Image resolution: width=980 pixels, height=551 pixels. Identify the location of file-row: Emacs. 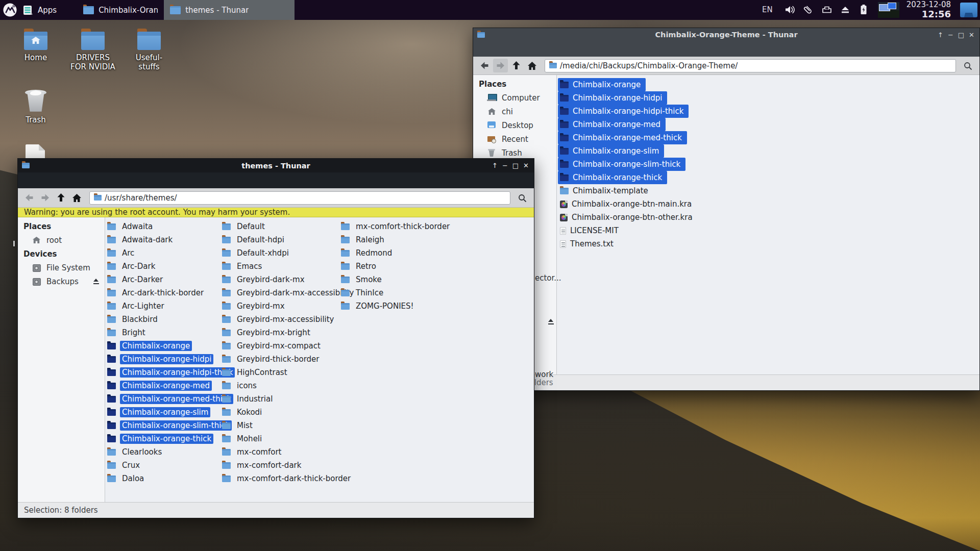
(289, 266).